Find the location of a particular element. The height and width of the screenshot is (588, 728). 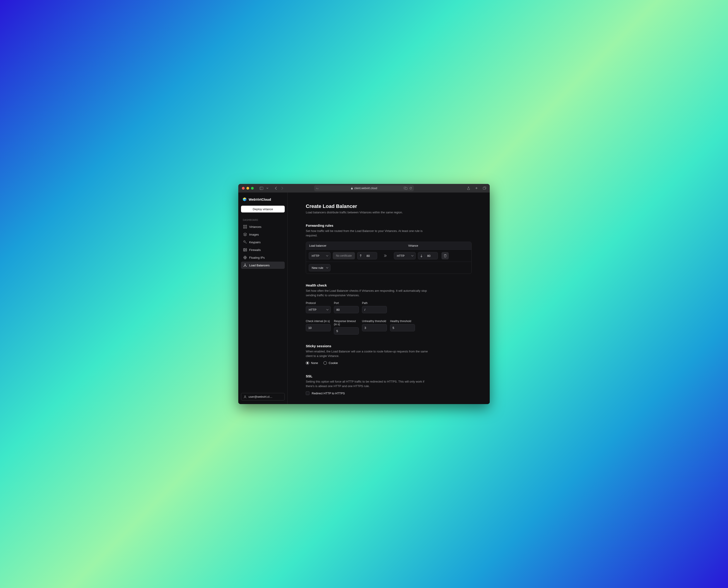

sidebar-item-label: Virtances is located at coordinates (255, 227).